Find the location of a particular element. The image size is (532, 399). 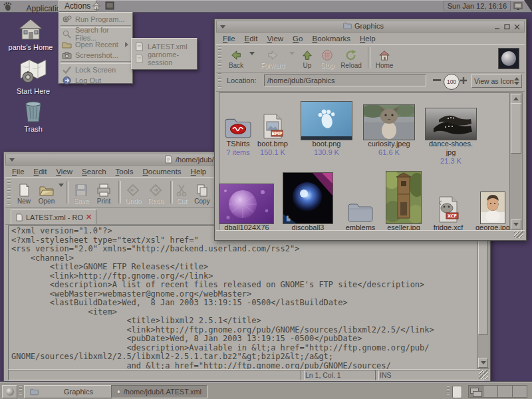

start-here-icon is located at coordinates (33, 71).